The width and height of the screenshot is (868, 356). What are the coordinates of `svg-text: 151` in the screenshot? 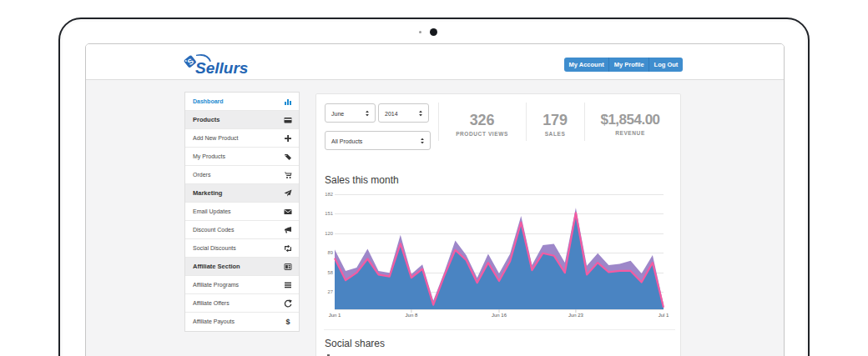 It's located at (329, 213).